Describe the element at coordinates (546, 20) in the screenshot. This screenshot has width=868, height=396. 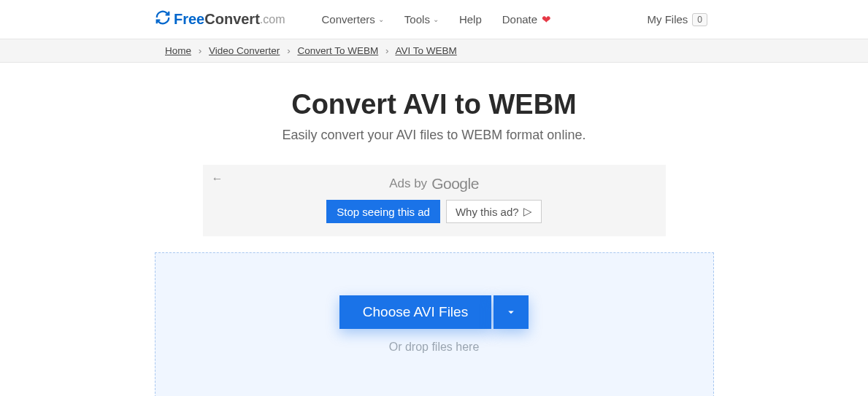
I see `heart-icon: ❤` at that location.